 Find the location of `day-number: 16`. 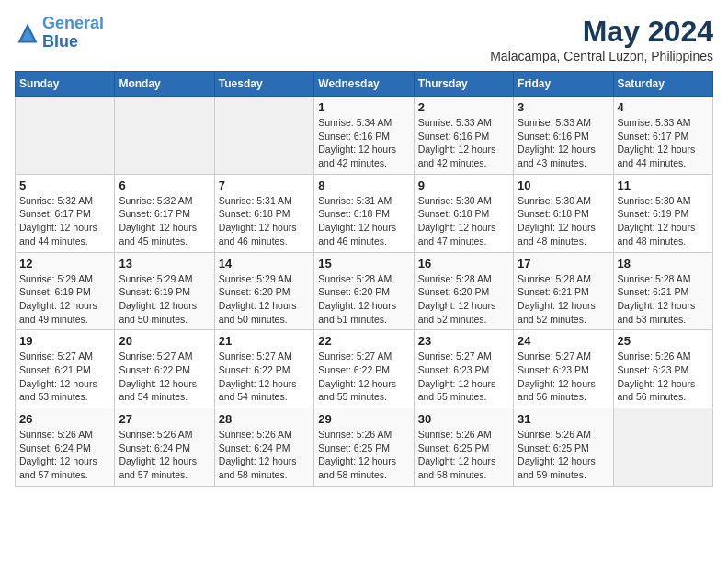

day-number: 16 is located at coordinates (463, 263).